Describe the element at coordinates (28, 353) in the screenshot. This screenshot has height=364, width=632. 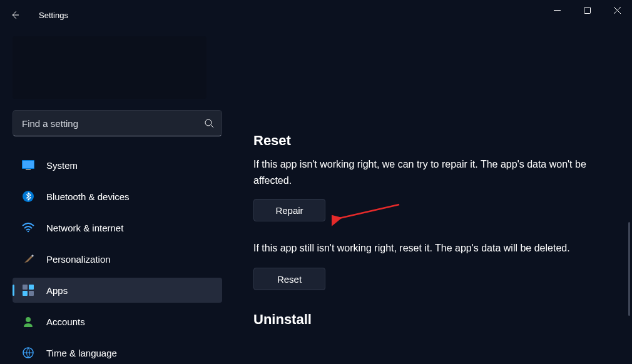
I see `globe-icon` at that location.